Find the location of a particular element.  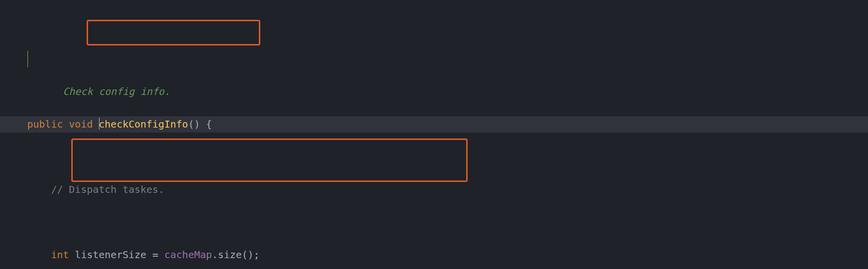

highlight-box-method-name is located at coordinates (173, 33).